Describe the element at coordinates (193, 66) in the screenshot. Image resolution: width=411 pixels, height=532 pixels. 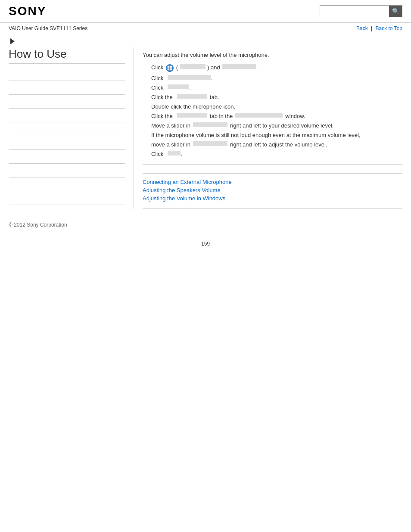
I see `step-1-placeholder1` at that location.